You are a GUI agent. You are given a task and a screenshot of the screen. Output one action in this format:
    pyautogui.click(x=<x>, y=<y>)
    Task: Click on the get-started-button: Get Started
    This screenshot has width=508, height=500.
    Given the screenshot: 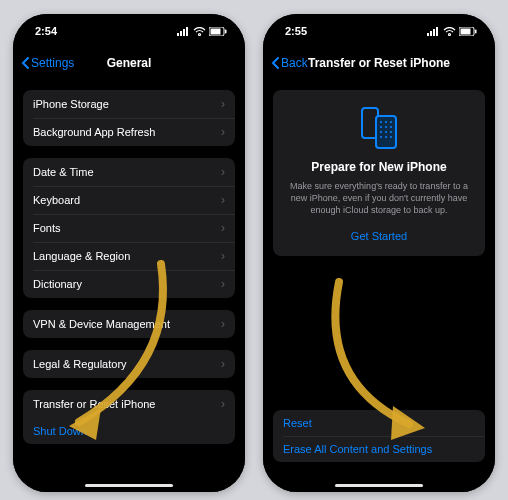 What is the action you would take?
    pyautogui.click(x=379, y=236)
    